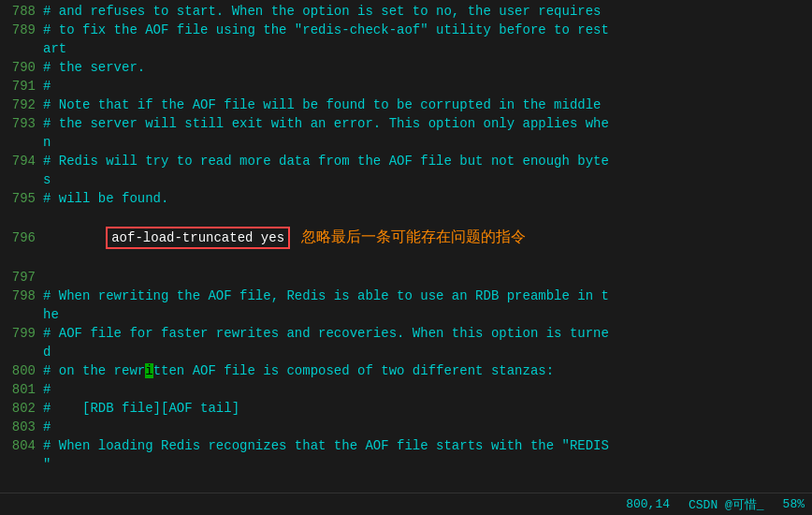  I want to click on code-line-798b: he, so click(406, 315).